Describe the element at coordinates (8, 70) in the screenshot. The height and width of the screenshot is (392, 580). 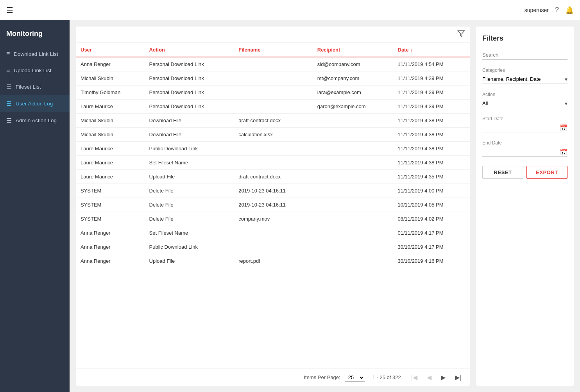
I see `list-icon: ≡` at that location.